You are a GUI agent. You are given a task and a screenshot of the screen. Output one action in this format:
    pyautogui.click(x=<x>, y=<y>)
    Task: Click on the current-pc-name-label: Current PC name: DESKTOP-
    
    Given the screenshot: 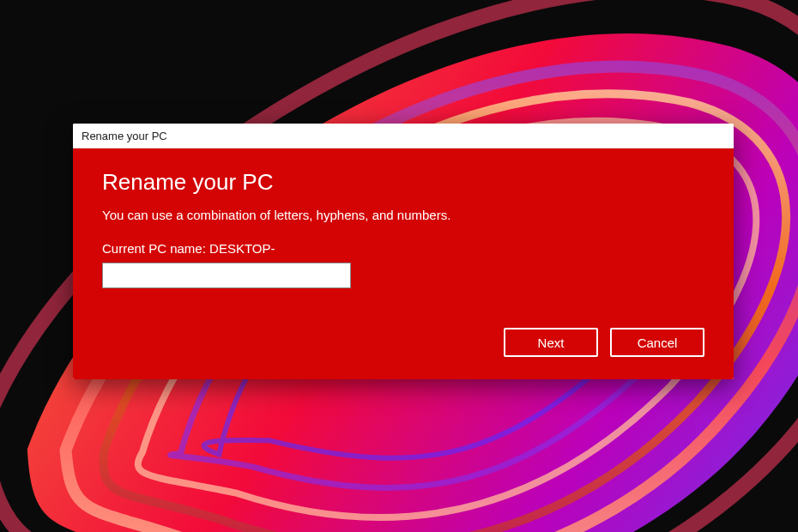 What is the action you would take?
    pyautogui.click(x=403, y=249)
    